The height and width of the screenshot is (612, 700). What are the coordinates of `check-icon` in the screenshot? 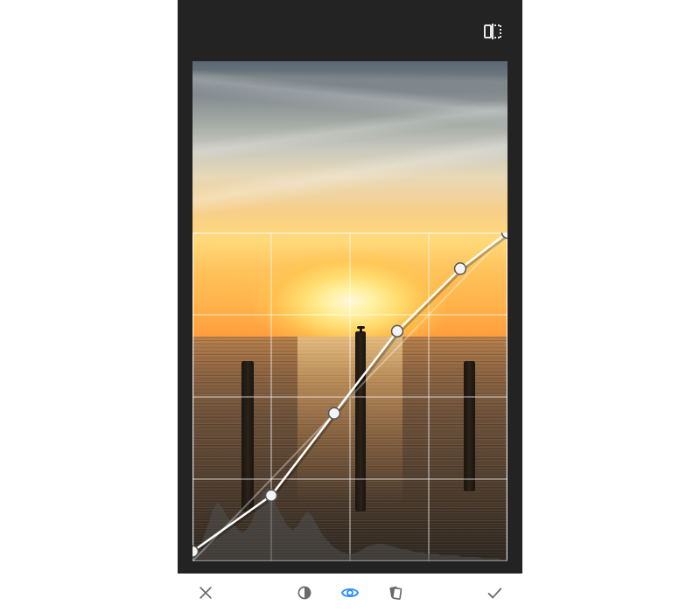 It's located at (494, 593).